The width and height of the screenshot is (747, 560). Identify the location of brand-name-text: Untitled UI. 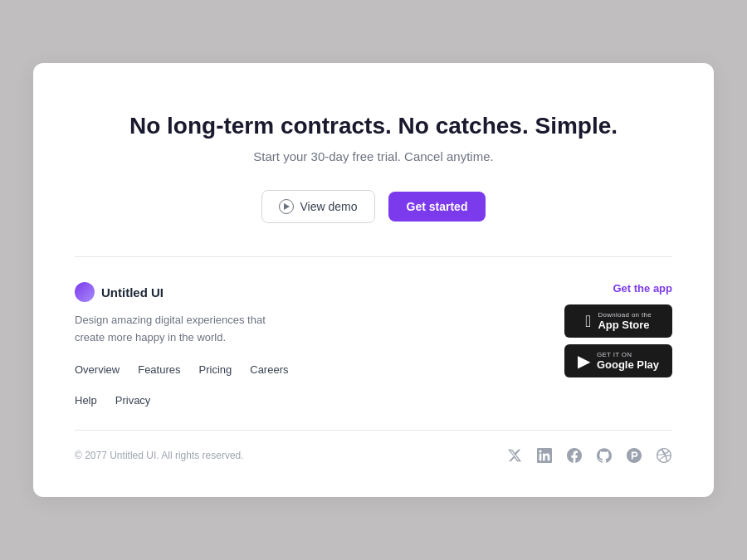
(133, 292).